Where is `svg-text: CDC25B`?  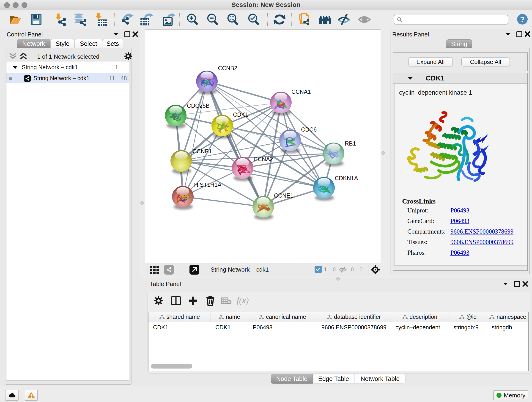 svg-text: CDC25B is located at coordinates (198, 106).